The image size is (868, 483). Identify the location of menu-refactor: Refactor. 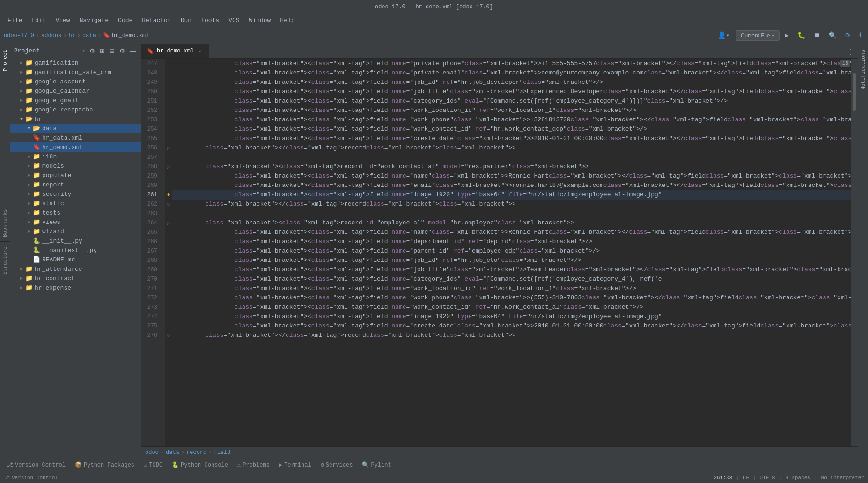
(156, 21).